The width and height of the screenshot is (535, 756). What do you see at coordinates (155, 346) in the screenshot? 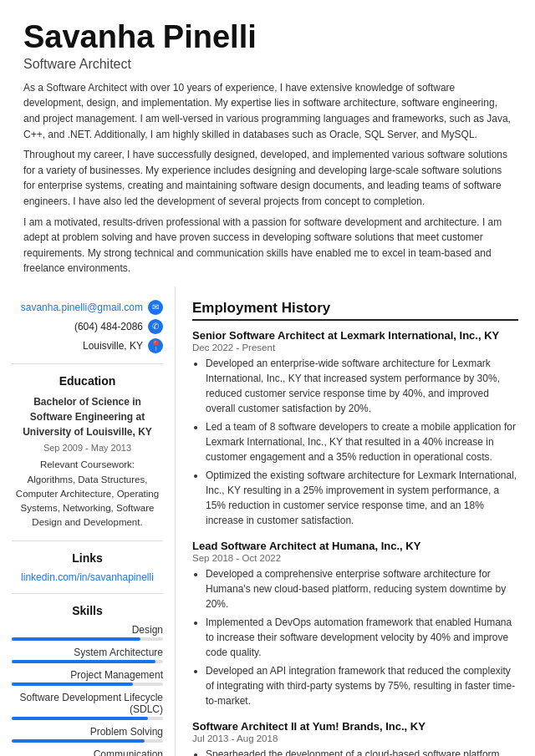
I see `location-icon: 📍` at bounding box center [155, 346].